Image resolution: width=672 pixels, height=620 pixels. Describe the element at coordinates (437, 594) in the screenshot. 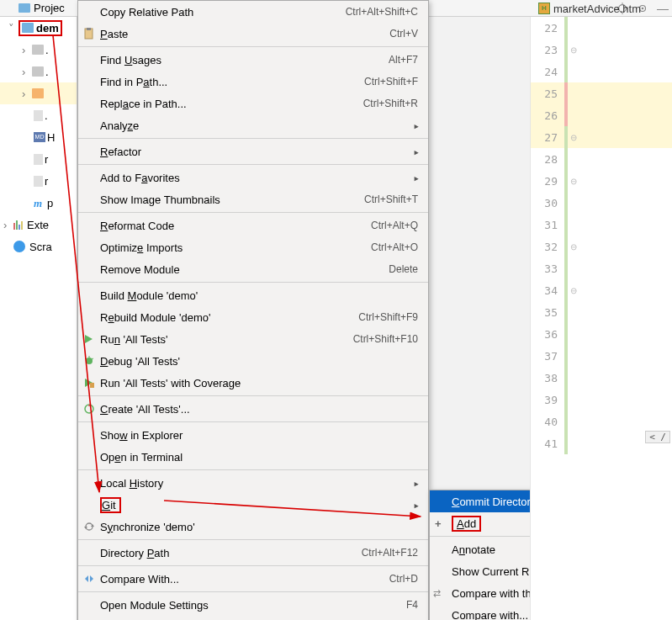

I see `diff-icon: ⇄` at that location.